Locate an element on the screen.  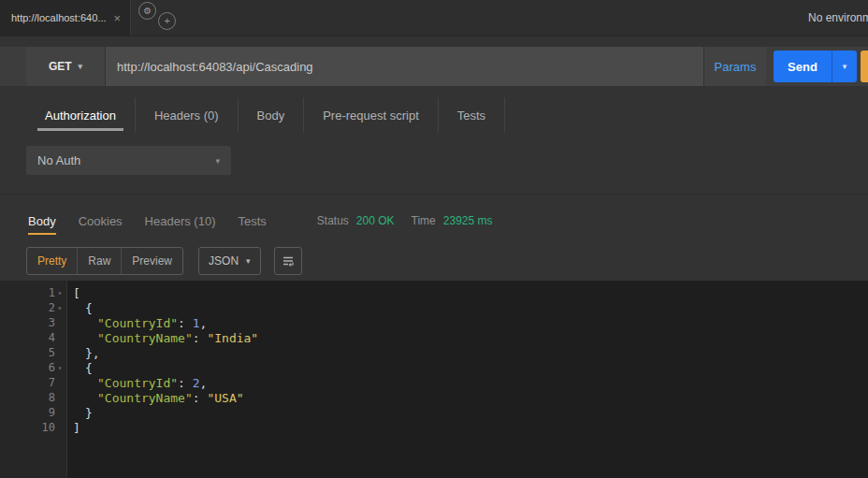
line-number: 4 is located at coordinates (52, 338).